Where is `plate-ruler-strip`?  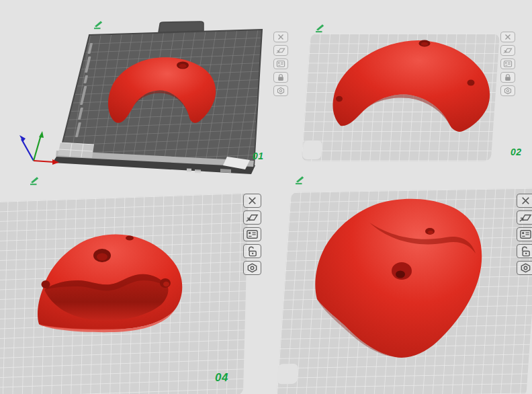 plate-ruler-strip is located at coordinates (154, 159).